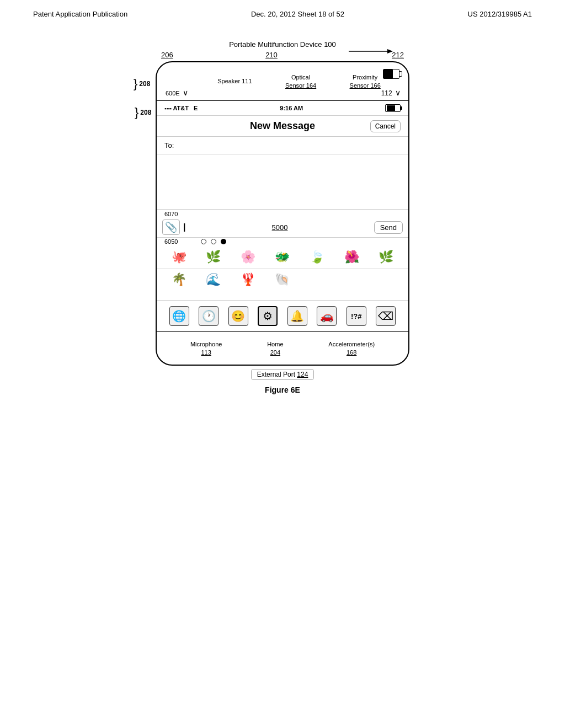 The image size is (565, 728). What do you see at coordinates (167, 55) in the screenshot?
I see `corner-left: 206` at bounding box center [167, 55].